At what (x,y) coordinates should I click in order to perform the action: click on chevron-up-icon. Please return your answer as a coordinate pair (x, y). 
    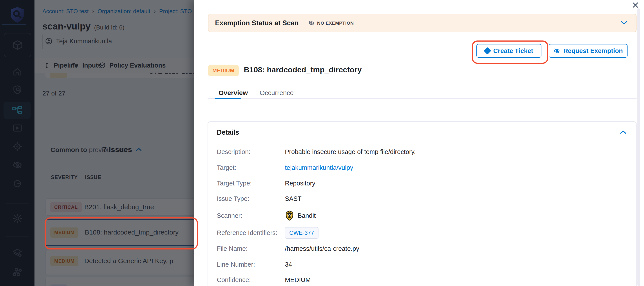
    Looking at the image, I should click on (623, 132).